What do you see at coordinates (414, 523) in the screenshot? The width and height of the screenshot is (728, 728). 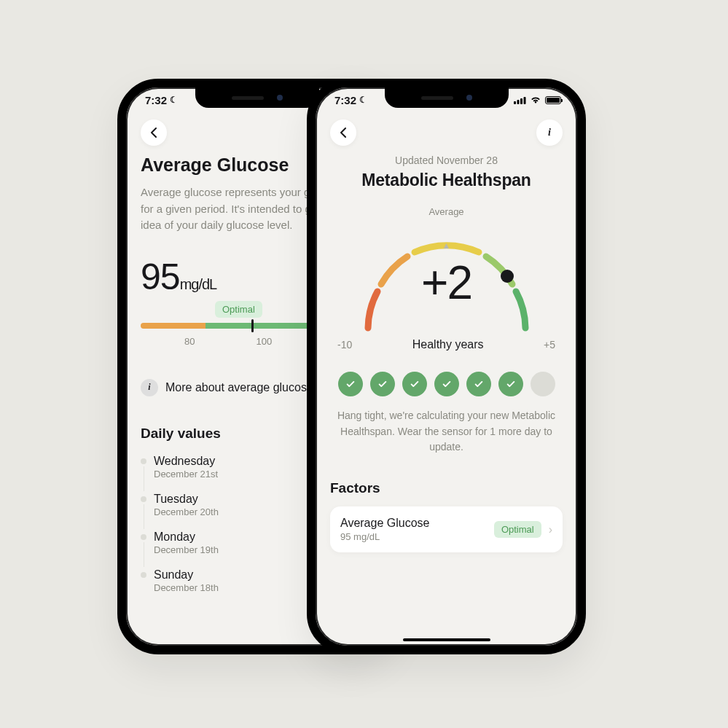 I see `factor-name: Average Glucose` at bounding box center [414, 523].